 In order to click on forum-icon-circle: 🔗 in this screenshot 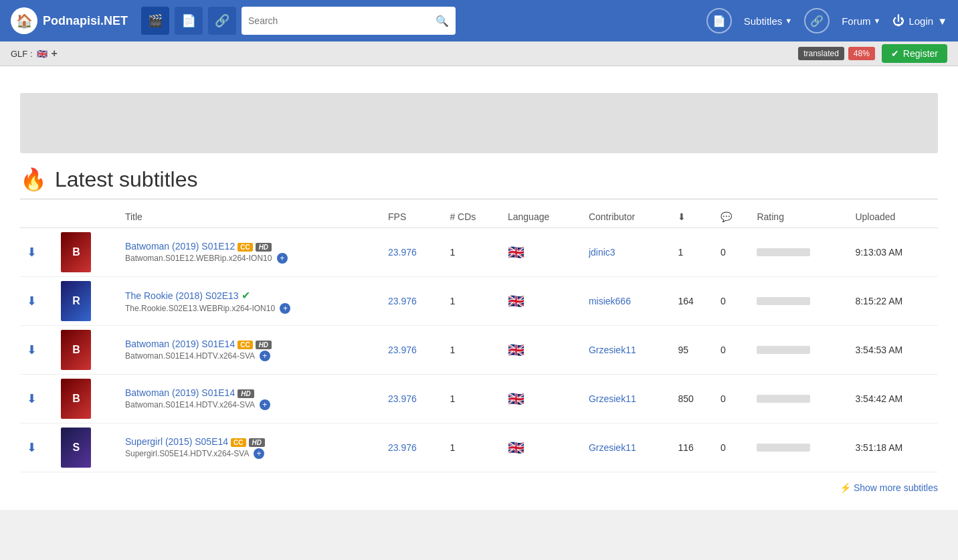, I will do `click(817, 21)`.